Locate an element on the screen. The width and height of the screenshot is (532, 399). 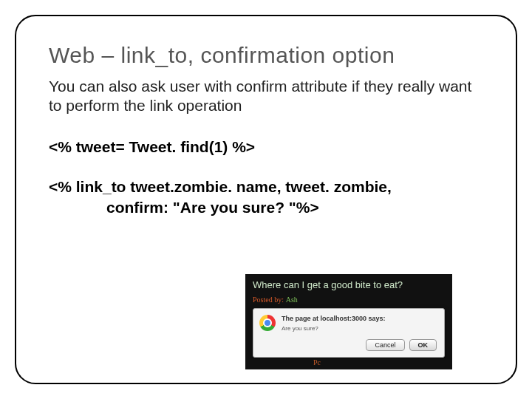
code-line-2a: <% link_to tweet.zombie. name, tweet. zo… is located at coordinates (266, 187).